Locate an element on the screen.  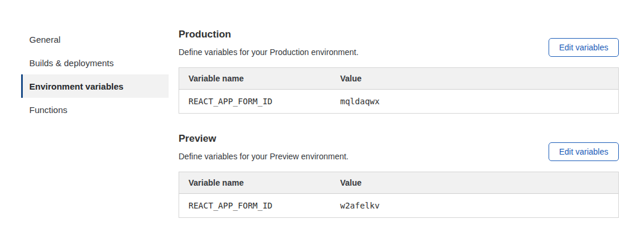
table-row: REACT_APP_FORM_ID mqldaqwx is located at coordinates (399, 102).